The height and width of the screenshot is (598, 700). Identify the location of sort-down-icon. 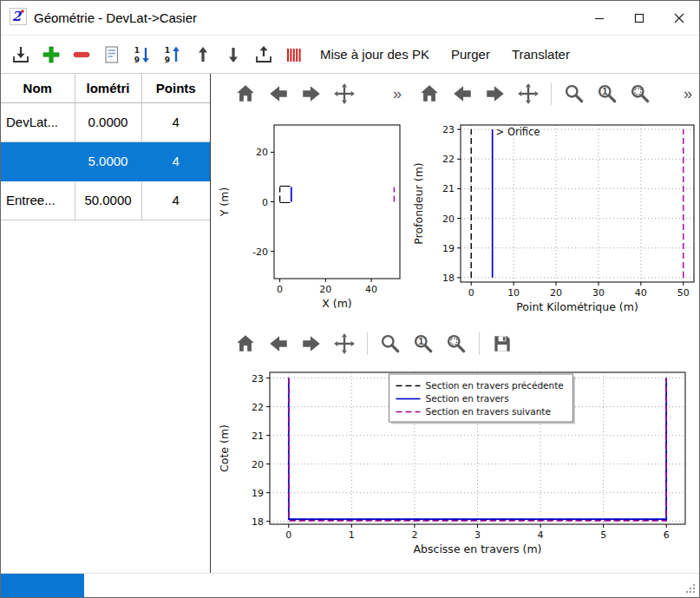
(142, 55).